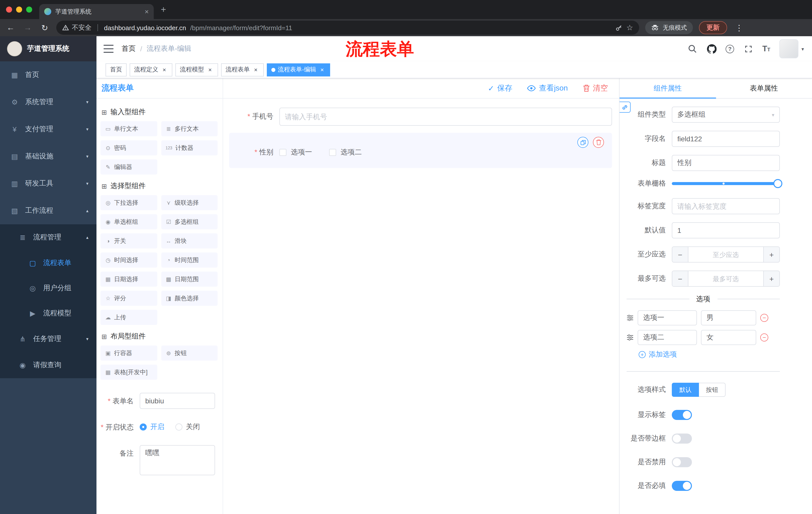 The image size is (812, 514). I want to click on max-select-input, so click(726, 279).